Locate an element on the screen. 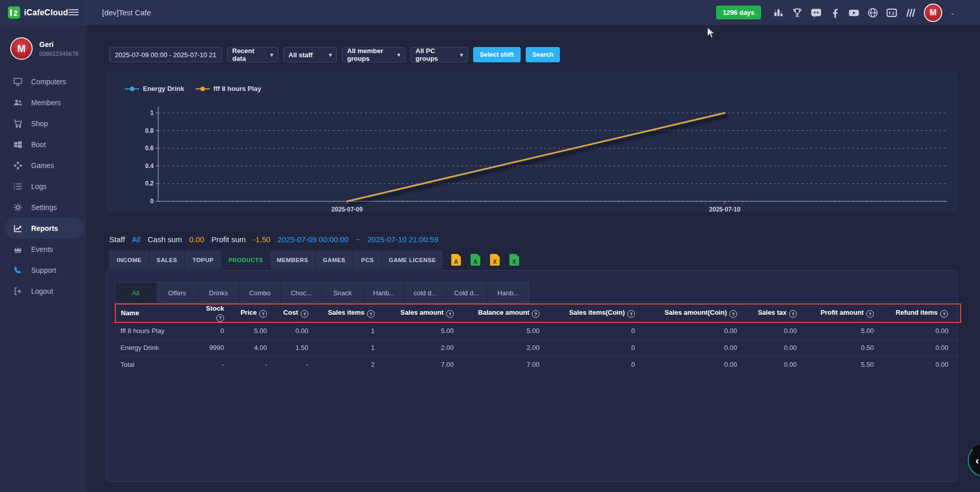 This screenshot has height=492, width=980. subtab-cold-d-1: cold d... is located at coordinates (426, 293).